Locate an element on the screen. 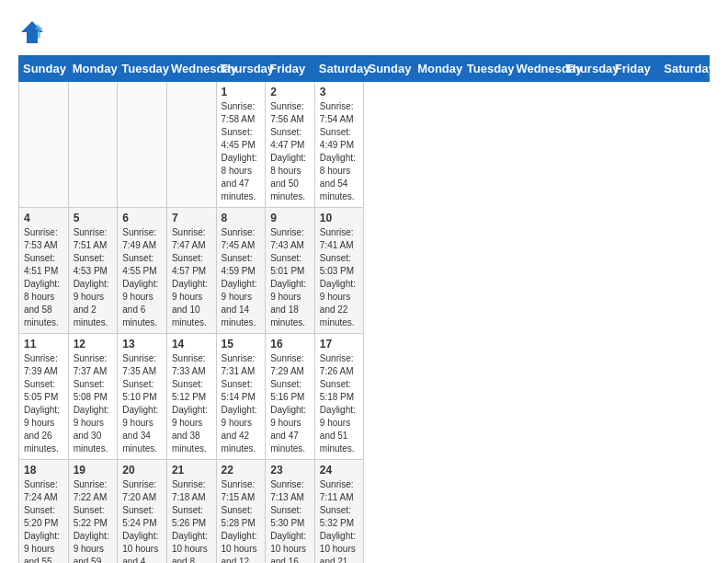 The image size is (728, 563). calendar-cell: 16Sunrise: 7:29 AM Sunset: 5:16 PM Dayli… is located at coordinates (290, 397).